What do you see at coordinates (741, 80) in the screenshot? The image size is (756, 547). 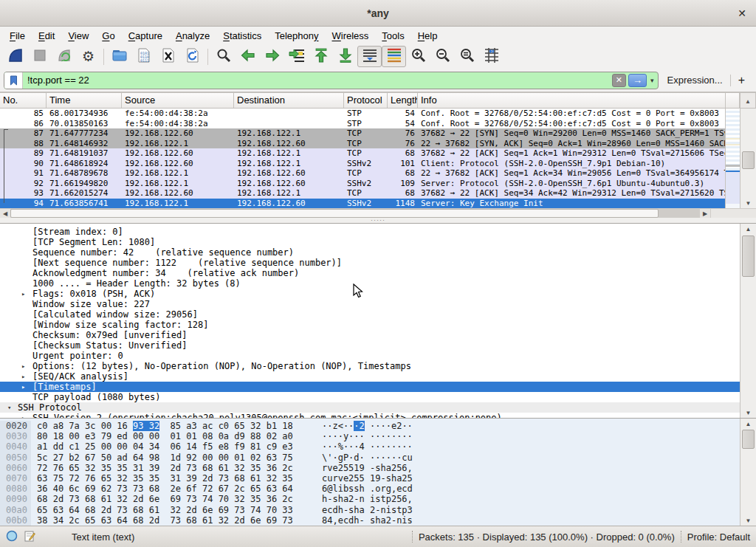 I see `add-filter-button: +` at bounding box center [741, 80].